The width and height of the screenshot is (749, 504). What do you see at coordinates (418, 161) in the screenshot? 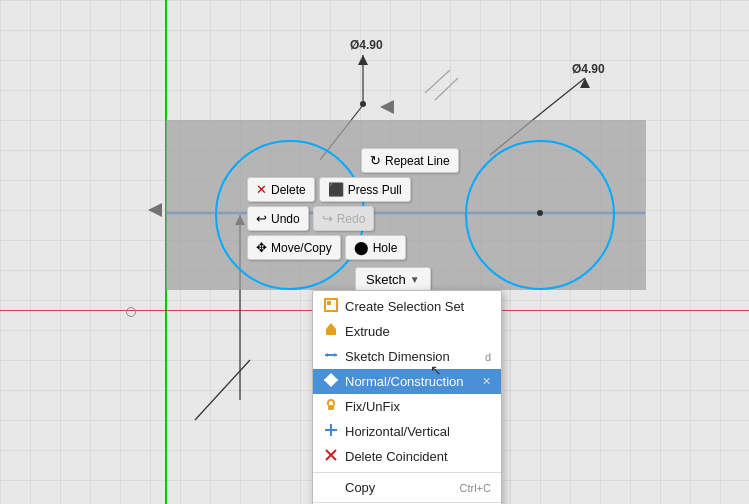
I see `repeat-line-label: Repeat Line` at bounding box center [418, 161].